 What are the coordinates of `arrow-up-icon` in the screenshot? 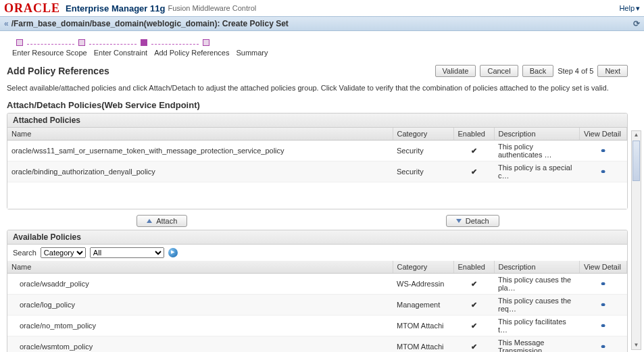 It's located at (149, 221).